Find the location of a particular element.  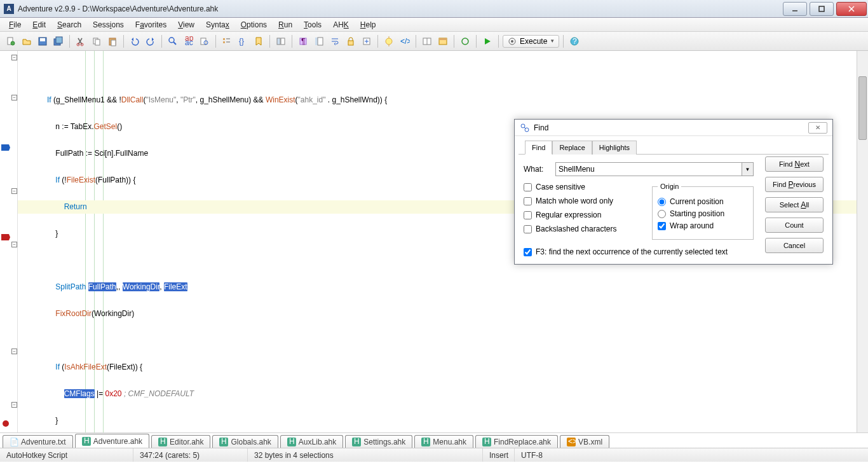

file-tab: HAdventure.ahk is located at coordinates (112, 441).